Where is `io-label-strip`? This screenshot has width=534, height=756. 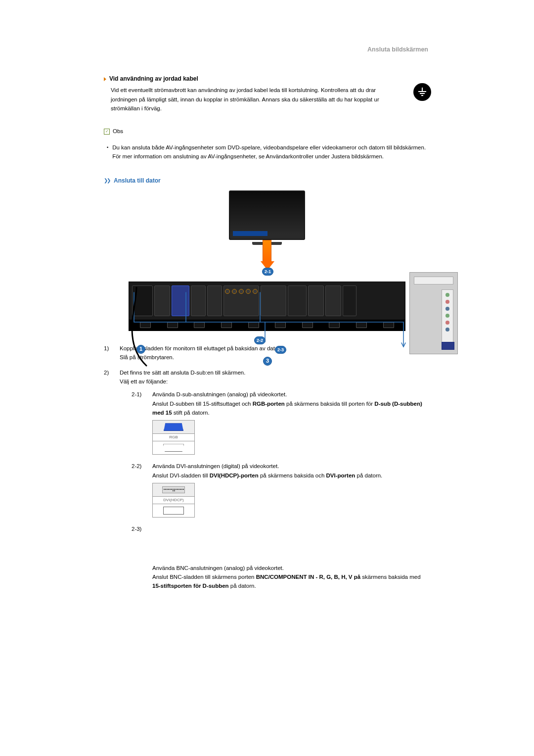
io-label-strip is located at coordinates (267, 326).